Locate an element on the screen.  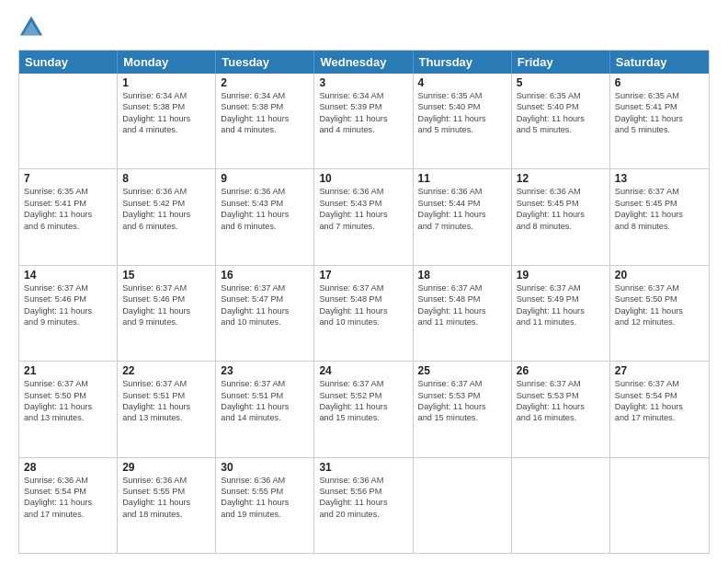
cell-info-line: Sunset: 5:51 PM is located at coordinates (265, 396).